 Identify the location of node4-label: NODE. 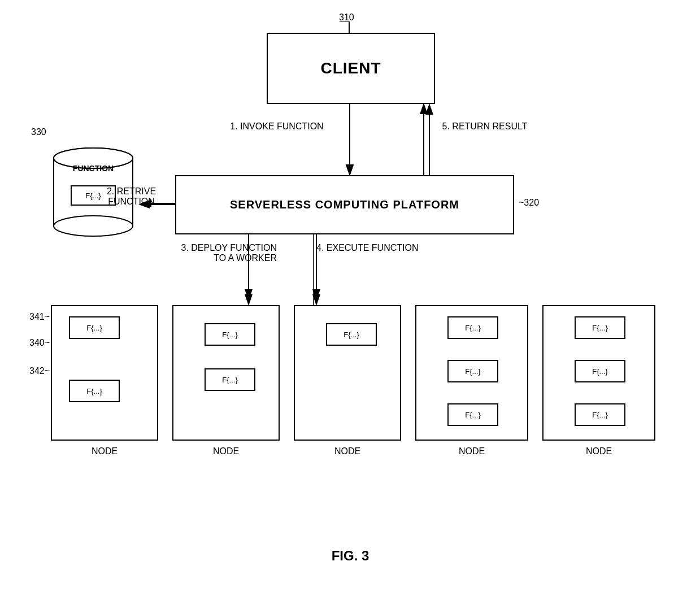
(472, 451).